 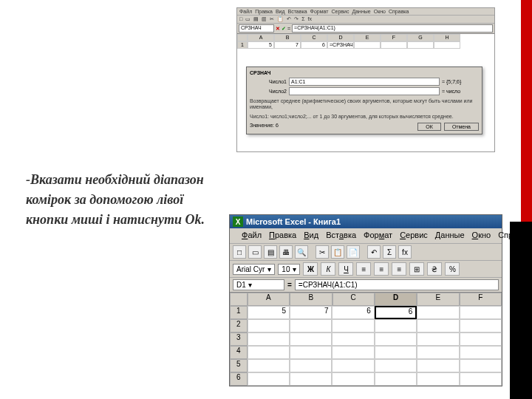 I want to click on toolbar-icon: □, so click(x=241, y=19).